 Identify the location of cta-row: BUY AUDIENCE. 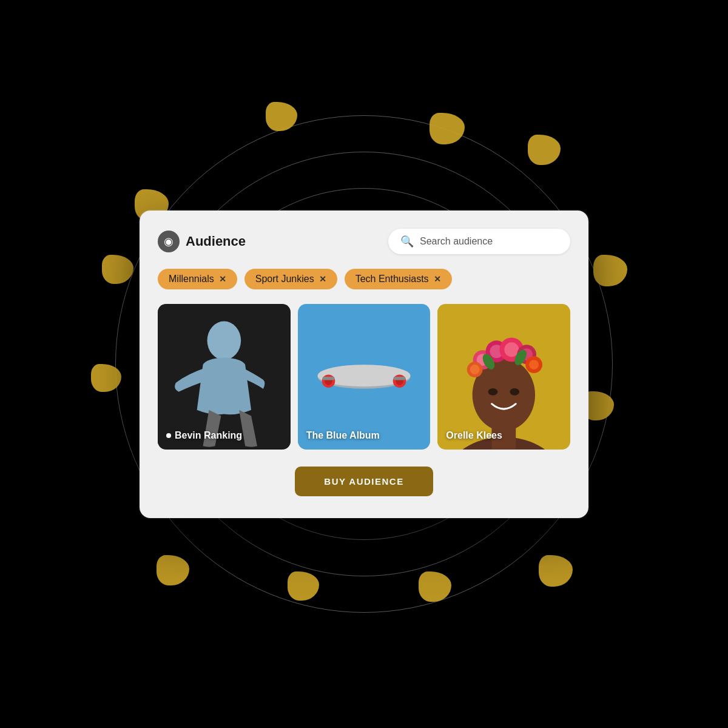
(364, 482).